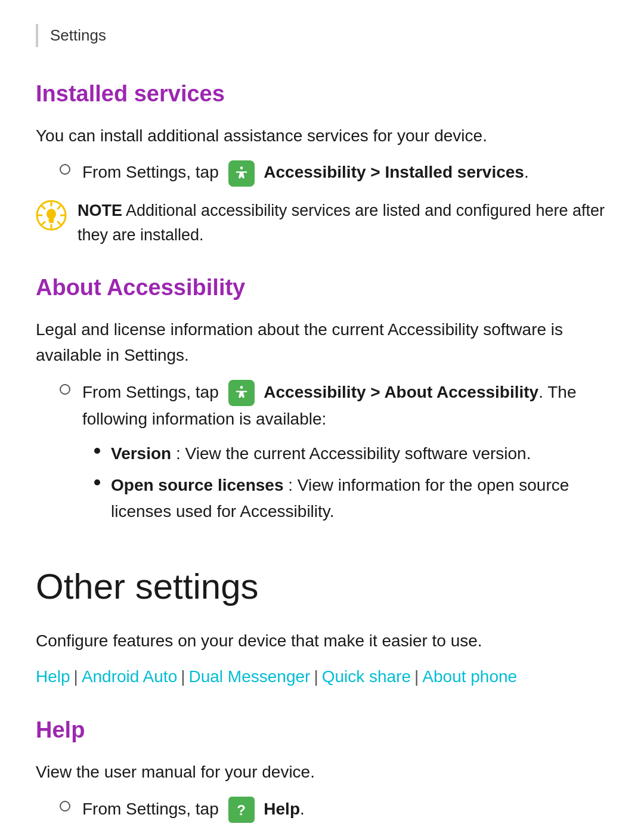  I want to click on link-dual-messenger: Dual Messenger, so click(250, 677).